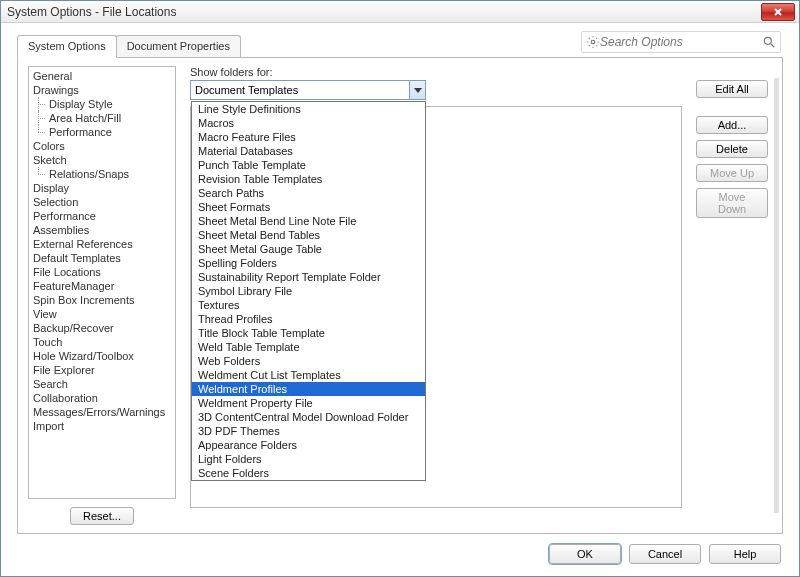 The image size is (800, 577). What do you see at coordinates (308, 235) in the screenshot?
I see `dropdown-item: Sheet Metal Bend Tables` at bounding box center [308, 235].